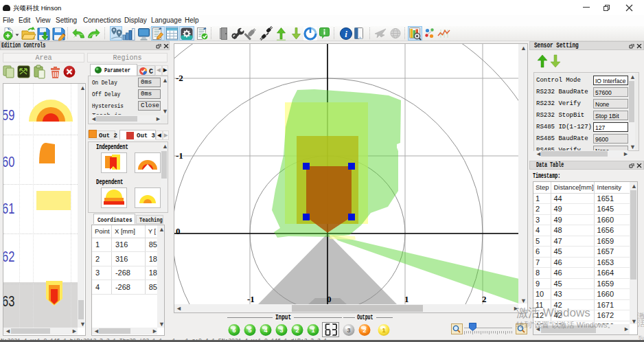 The height and width of the screenshot is (342, 644). Describe the element at coordinates (180, 78) in the screenshot. I see `svg-text: -2` at that location.